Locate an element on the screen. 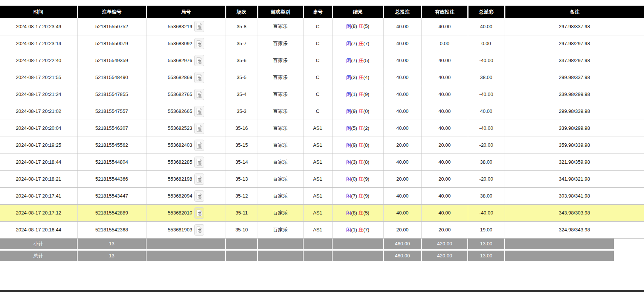  cell-time: 2024-08-17 20:17:41 is located at coordinates (38, 196).